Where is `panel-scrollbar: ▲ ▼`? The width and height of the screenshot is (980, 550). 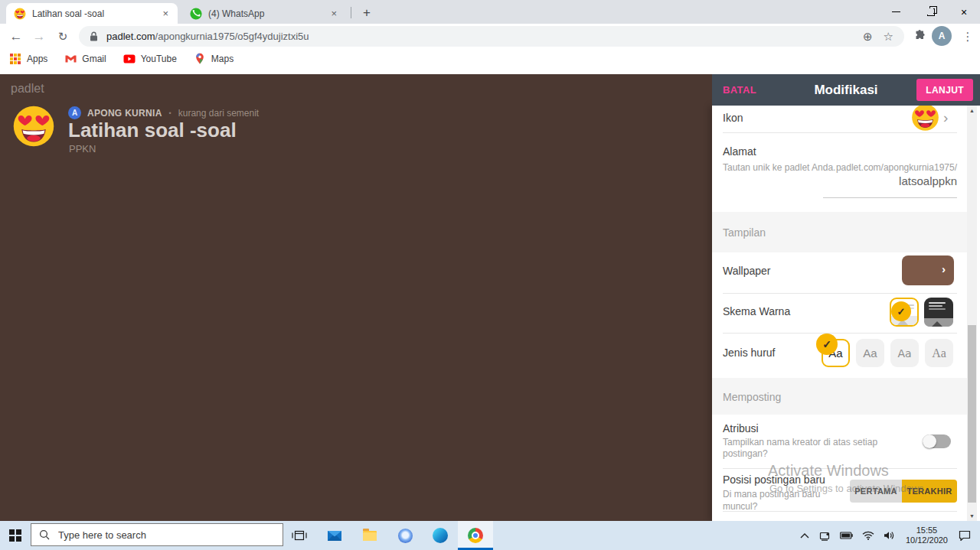 panel-scrollbar: ▲ ▼ is located at coordinates (972, 314).